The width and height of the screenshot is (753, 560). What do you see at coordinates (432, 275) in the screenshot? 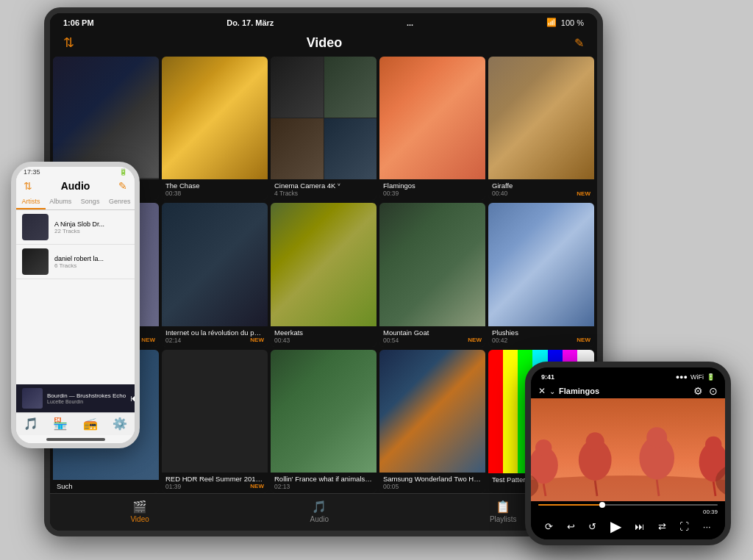
I see `video-item-mountain-goat: Mountain Goat 00:54 NEW` at bounding box center [432, 275].